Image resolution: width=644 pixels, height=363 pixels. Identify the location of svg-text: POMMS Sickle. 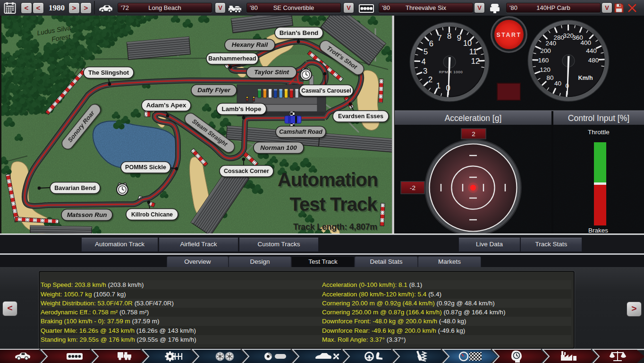
(145, 167).